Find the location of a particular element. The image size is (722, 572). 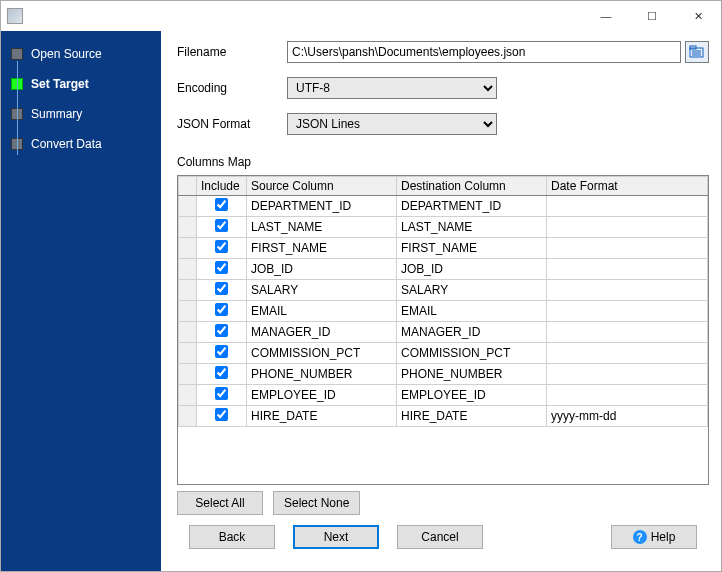

table-row: EMPLOYEE_IDEMPLOYEE_ID is located at coordinates (444, 396).